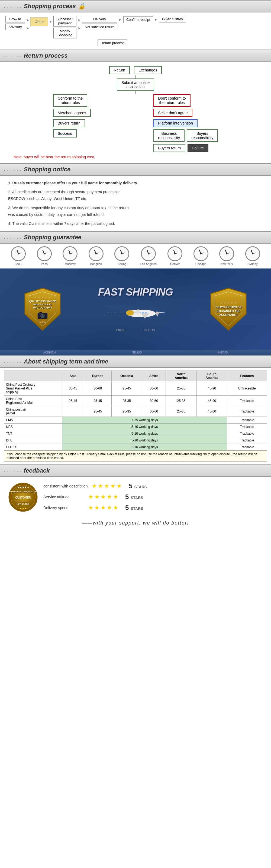 Image resolution: width=271 pixels, height=868 pixels. Describe the element at coordinates (198, 148) in the screenshot. I see `failure-box: Failure` at that location.